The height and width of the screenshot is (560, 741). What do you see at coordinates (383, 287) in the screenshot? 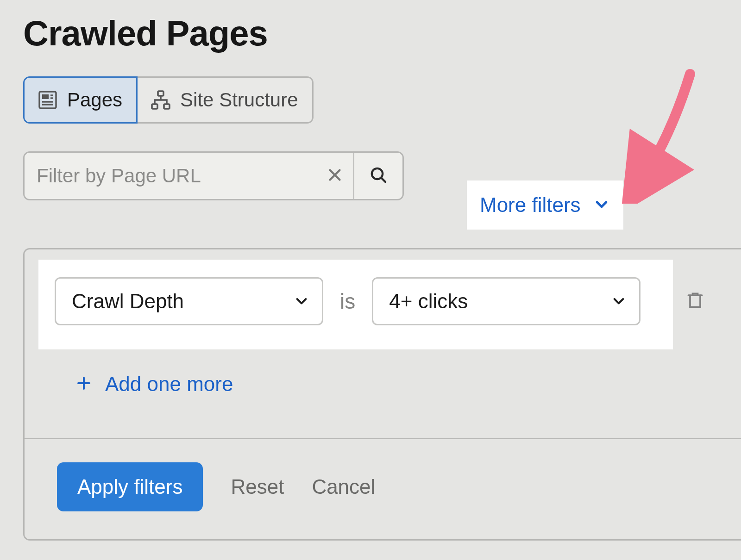
I see `filter-rule: Crawl Depth is 4+ clicks` at bounding box center [383, 287].